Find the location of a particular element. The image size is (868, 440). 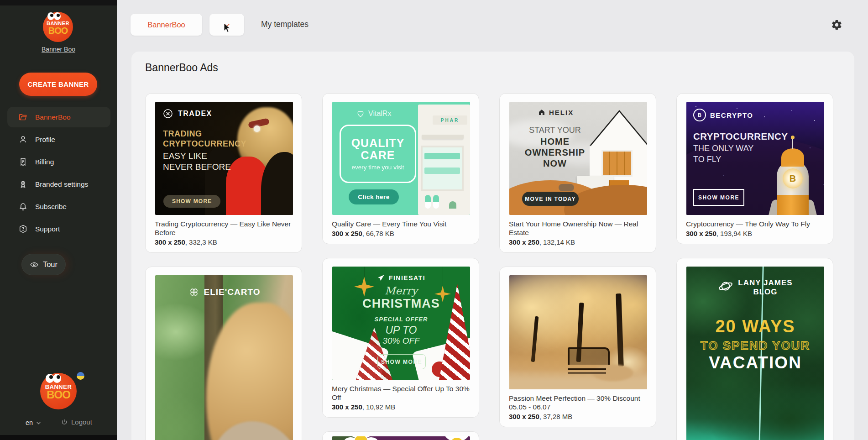

clover-icon is located at coordinates (194, 292).